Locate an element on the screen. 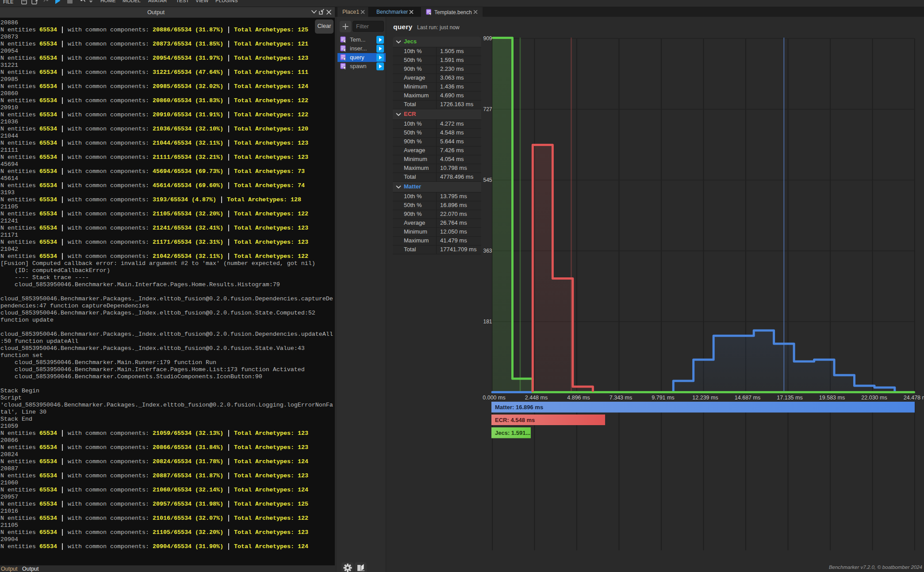 The width and height of the screenshot is (924, 572). svg-text: 545 is located at coordinates (487, 180).